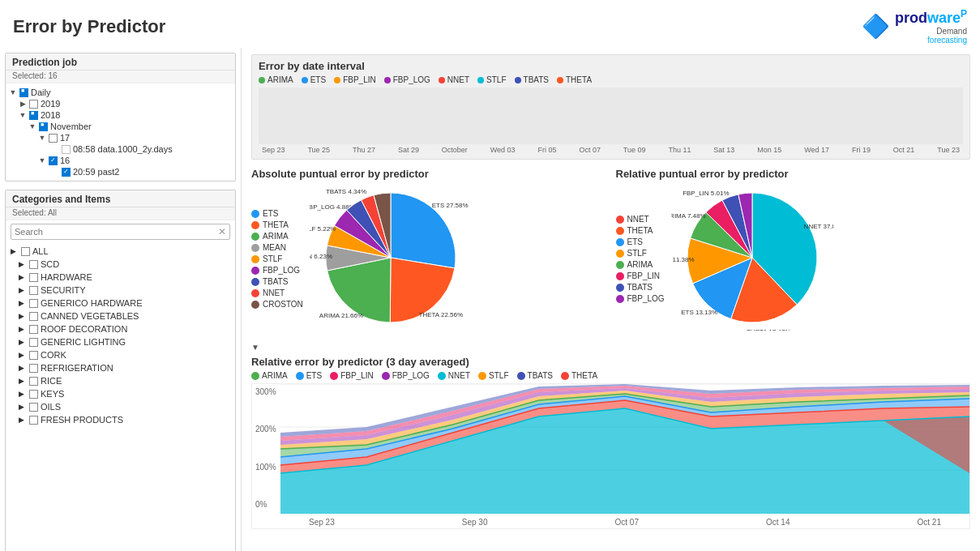  Describe the element at coordinates (120, 394) in the screenshot. I see `cat-item-keys: ▶ KEYS` at that location.